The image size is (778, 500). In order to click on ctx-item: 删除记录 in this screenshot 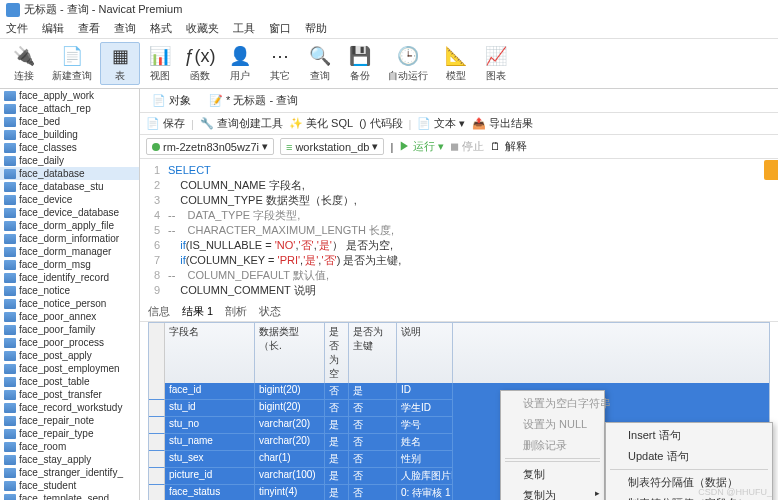, I will do `click(552, 446)`.